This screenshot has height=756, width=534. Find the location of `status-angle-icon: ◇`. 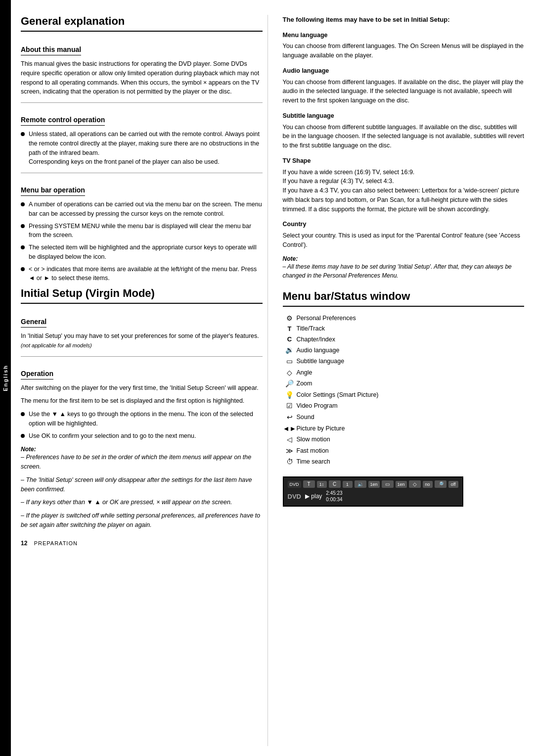

status-angle-icon: ◇ is located at coordinates (415, 484).